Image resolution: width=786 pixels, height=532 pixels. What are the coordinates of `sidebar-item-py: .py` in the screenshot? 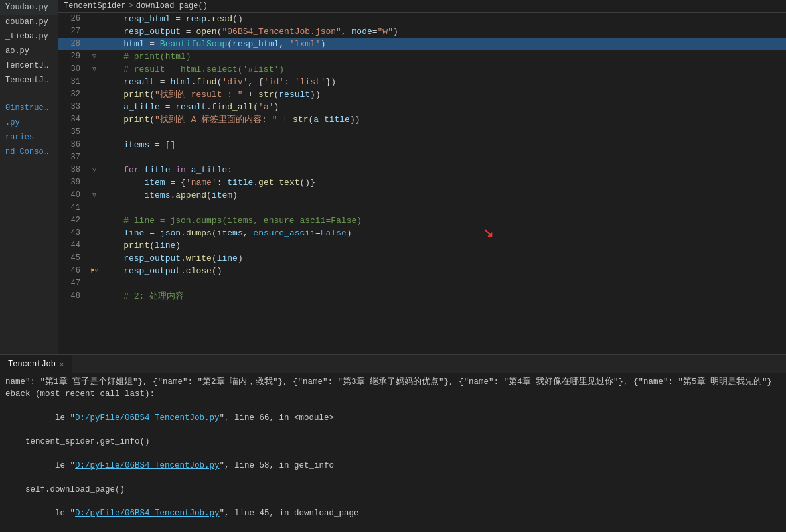 It's located at (29, 123).